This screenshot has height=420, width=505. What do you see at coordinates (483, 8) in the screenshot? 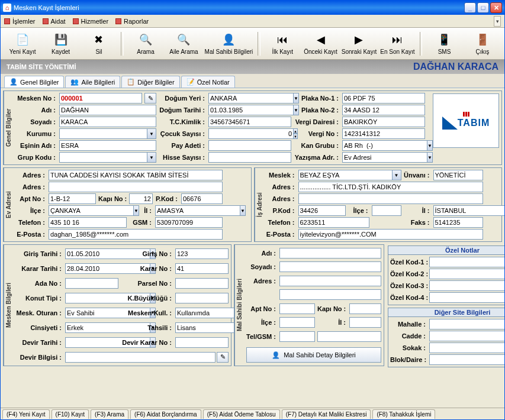
I see `maximize-button: □` at bounding box center [483, 8].